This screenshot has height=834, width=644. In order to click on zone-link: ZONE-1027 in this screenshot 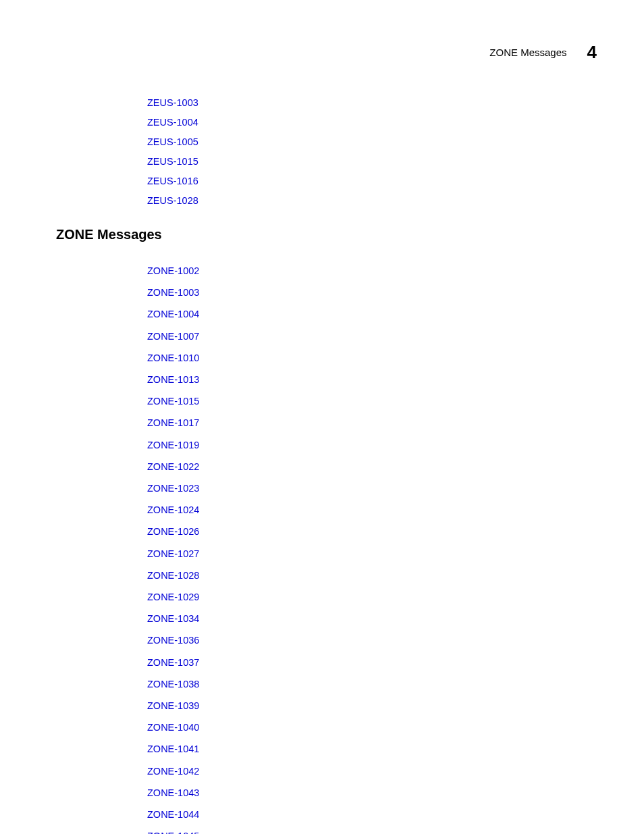, I will do `click(372, 554)`.